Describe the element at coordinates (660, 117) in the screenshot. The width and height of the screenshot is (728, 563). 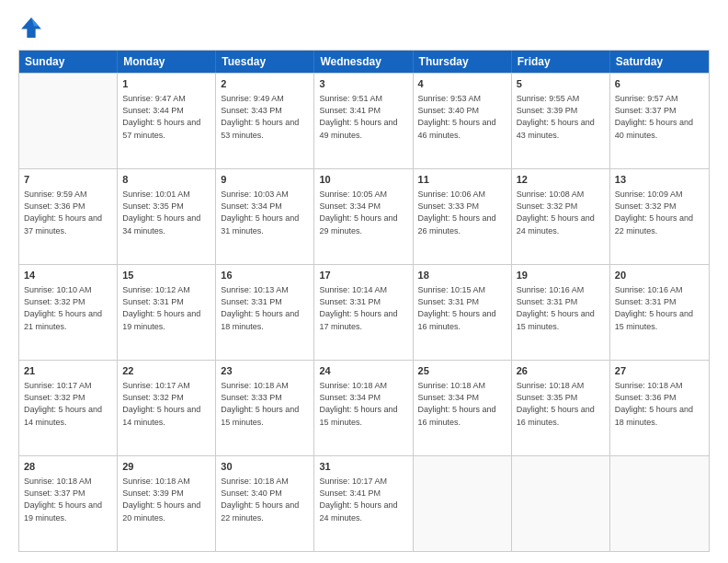
I see `day-info: Sunrise: 9:57 AMSunset: 3:37 PMDaylight:…` at that location.